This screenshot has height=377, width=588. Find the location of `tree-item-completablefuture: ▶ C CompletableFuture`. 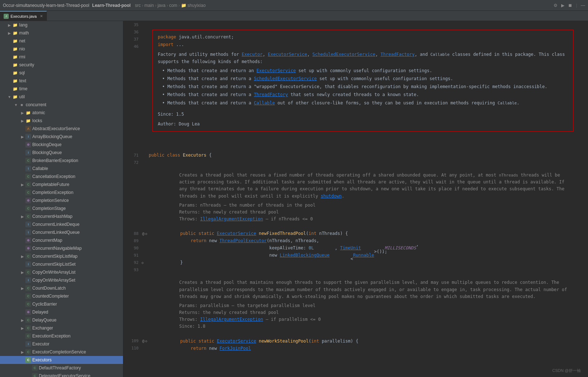

tree-item-completablefuture: ▶ C CompletableFuture is located at coordinates (62, 185).